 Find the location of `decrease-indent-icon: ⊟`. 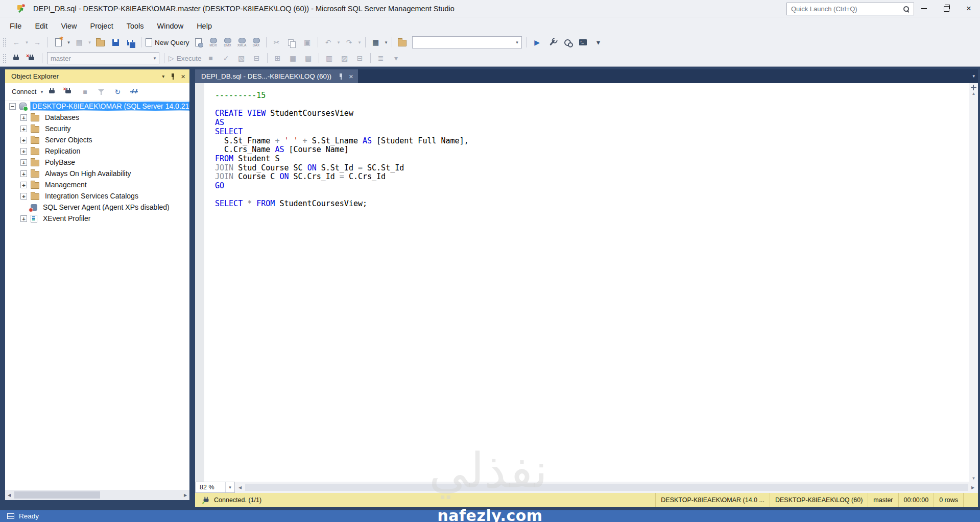

decrease-indent-icon: ⊟ is located at coordinates (360, 58).